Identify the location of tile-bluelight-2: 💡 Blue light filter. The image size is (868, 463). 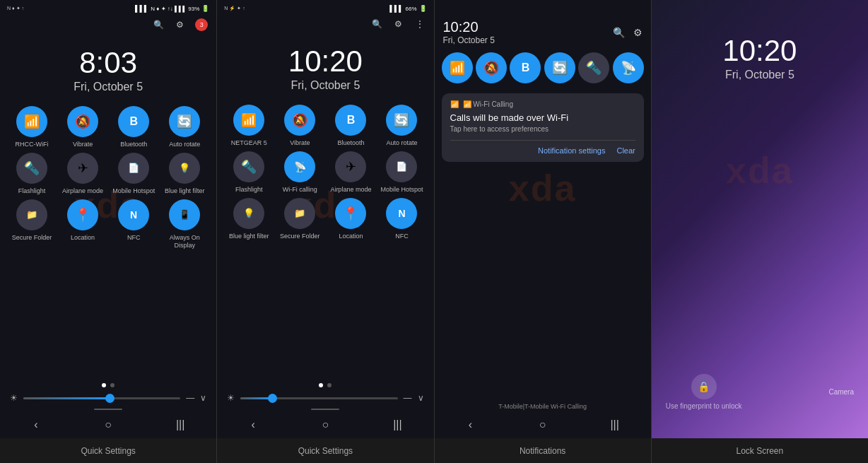
(249, 219).